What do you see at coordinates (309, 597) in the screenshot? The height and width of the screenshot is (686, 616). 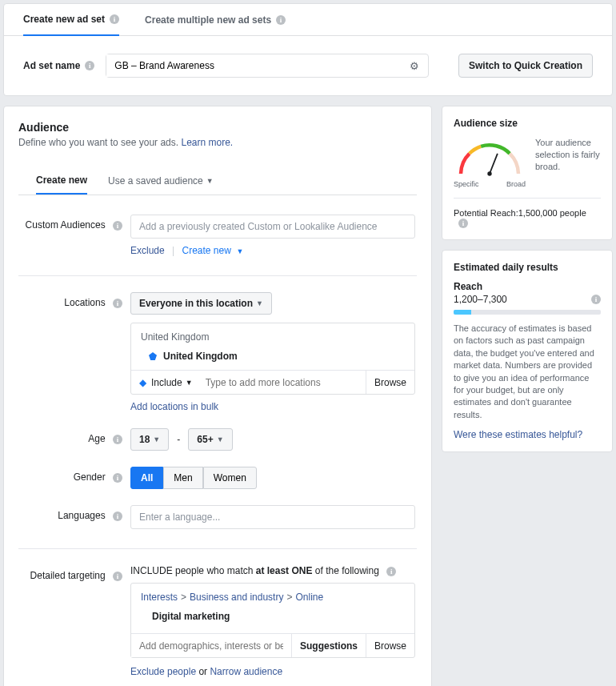 I see `dt-crumb-online: Online` at bounding box center [309, 597].